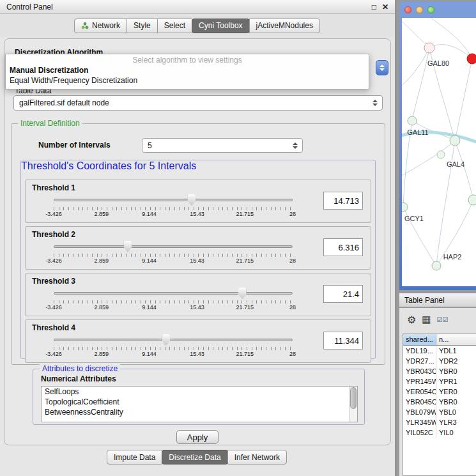 The image size is (476, 476). Describe the element at coordinates (134, 457) in the screenshot. I see `tab-impute-data: Impute Data` at that location.